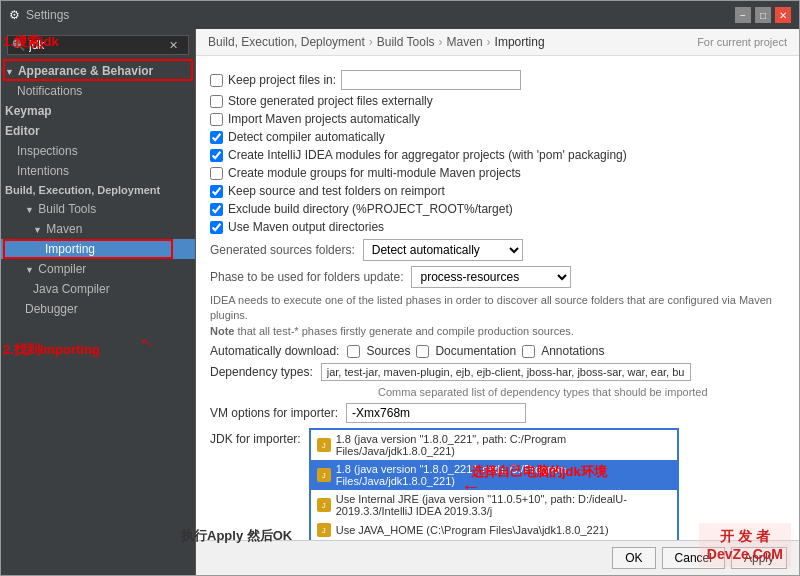  What do you see at coordinates (306, 227) in the screenshot?
I see `checkbox-use-maven-output-label: Use Maven output directories` at bounding box center [306, 227].